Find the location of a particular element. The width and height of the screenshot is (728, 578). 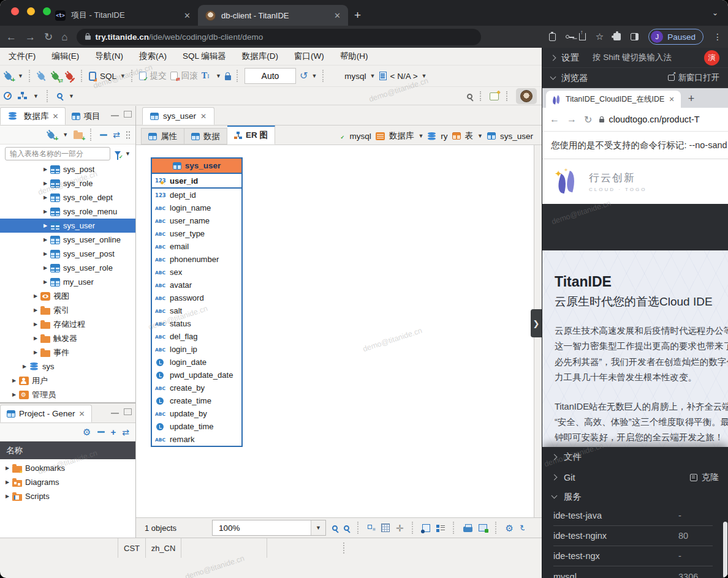

new-connection-dropdown-icon: ▼ is located at coordinates (21, 76).